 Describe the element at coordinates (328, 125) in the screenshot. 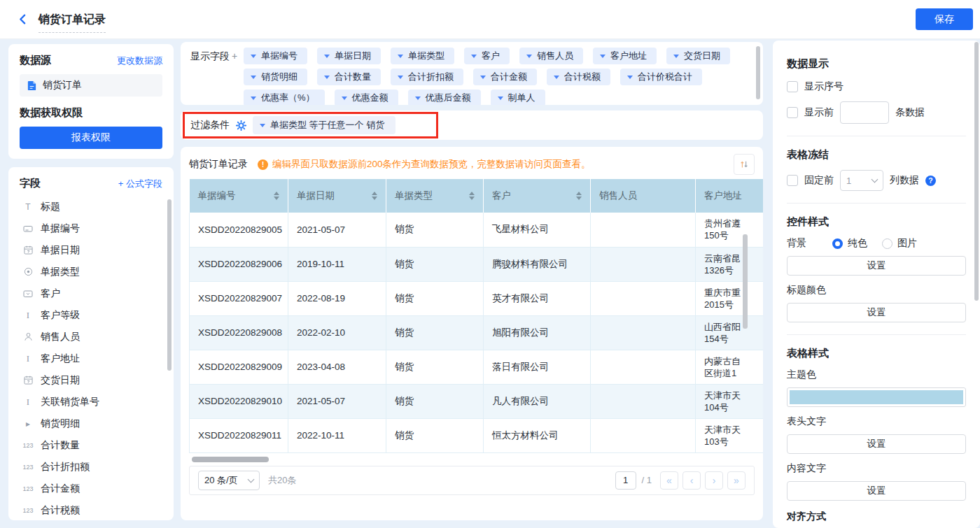

I see `filter-condition-text: 单据类型 等于任意一个 销货` at that location.